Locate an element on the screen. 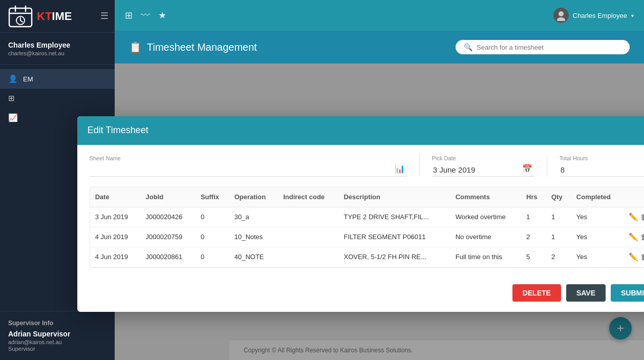 The height and width of the screenshot is (360, 644). cell-date-2: 4 Jun 2019 is located at coordinates (116, 257).